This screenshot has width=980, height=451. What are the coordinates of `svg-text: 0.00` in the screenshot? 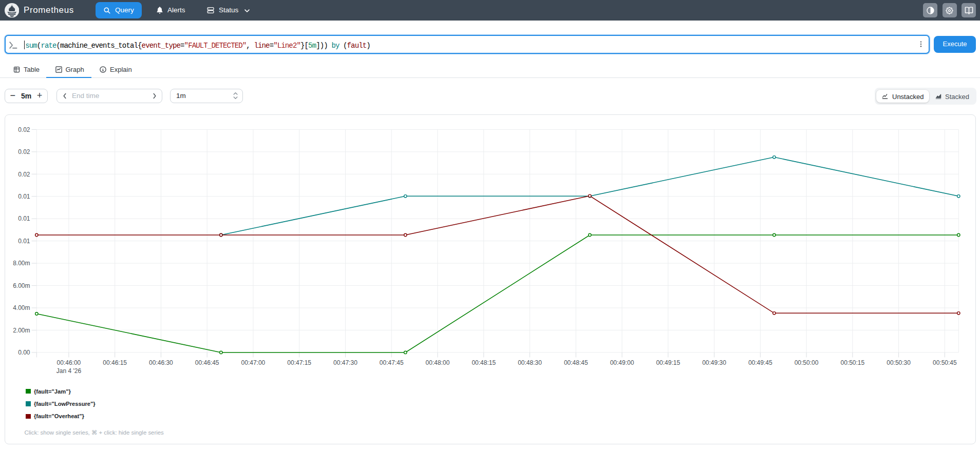 It's located at (24, 352).